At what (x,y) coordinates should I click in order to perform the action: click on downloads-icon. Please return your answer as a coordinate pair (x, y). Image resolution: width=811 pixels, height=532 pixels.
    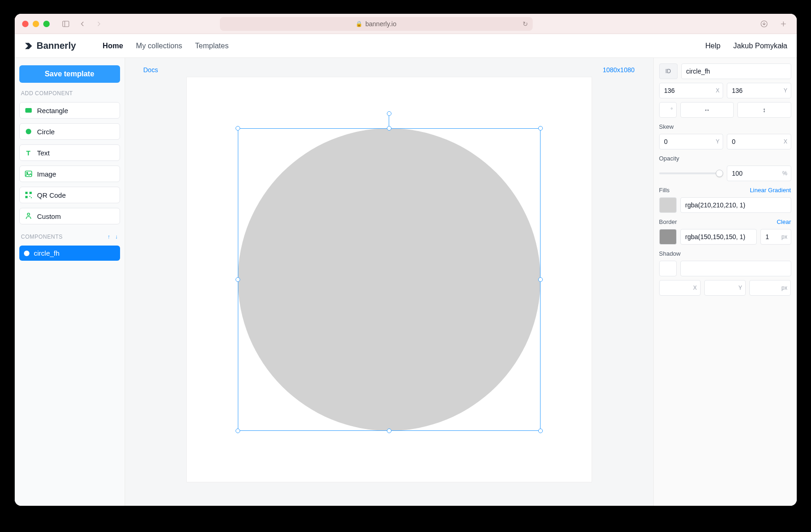
    Looking at the image, I should click on (764, 24).